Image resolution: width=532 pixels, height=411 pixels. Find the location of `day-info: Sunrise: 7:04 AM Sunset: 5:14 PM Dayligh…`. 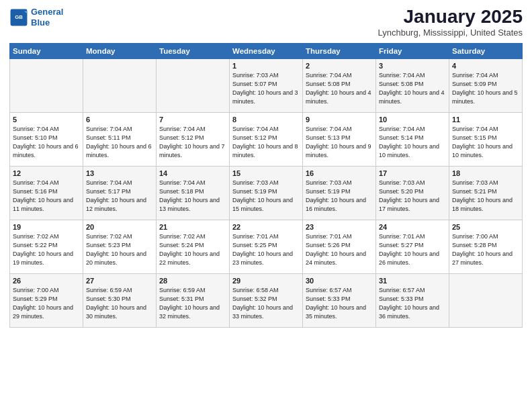

day-info: Sunrise: 7:04 AM Sunset: 5:14 PM Dayligh… is located at coordinates (412, 142).